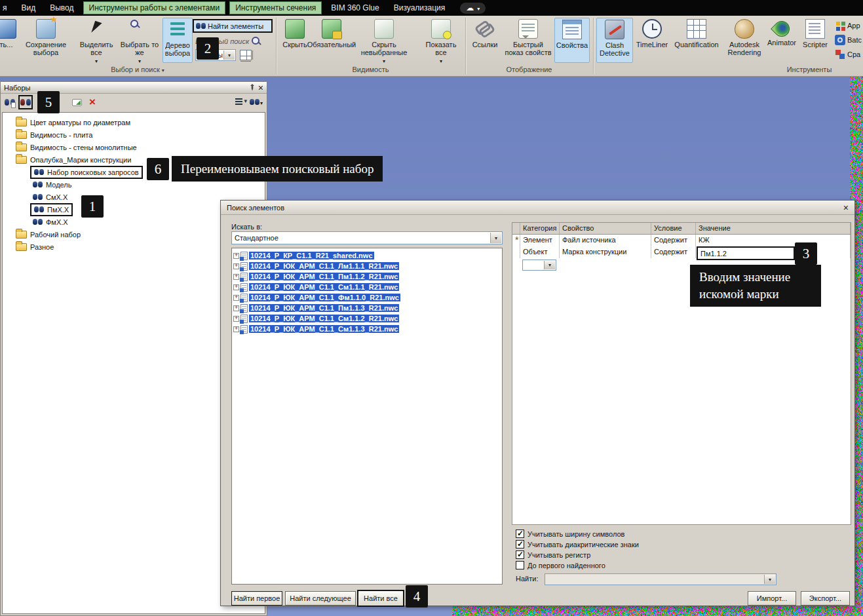  Describe the element at coordinates (92, 102) in the screenshot. I see `delete-icon` at that location.